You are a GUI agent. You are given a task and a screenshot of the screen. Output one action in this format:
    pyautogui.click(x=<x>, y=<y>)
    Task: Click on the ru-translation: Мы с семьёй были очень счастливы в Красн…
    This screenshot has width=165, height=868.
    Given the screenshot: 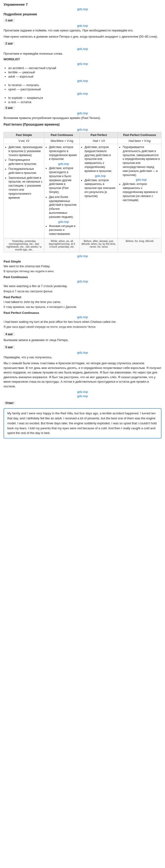 What is the action you would take?
    pyautogui.click(x=83, y=375)
    